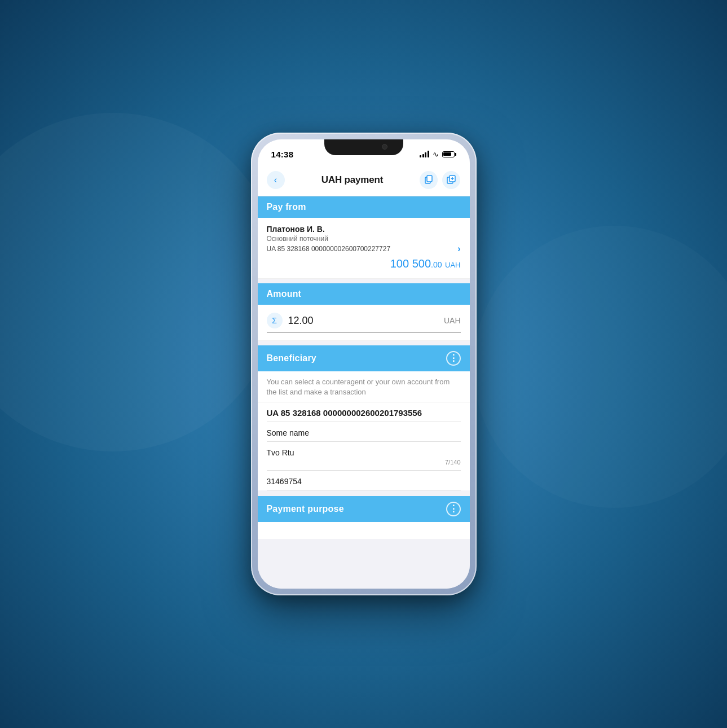 Image resolution: width=727 pixels, height=728 pixels. Describe the element at coordinates (284, 481) in the screenshot. I see `edrpou-value: 31469754` at that location.